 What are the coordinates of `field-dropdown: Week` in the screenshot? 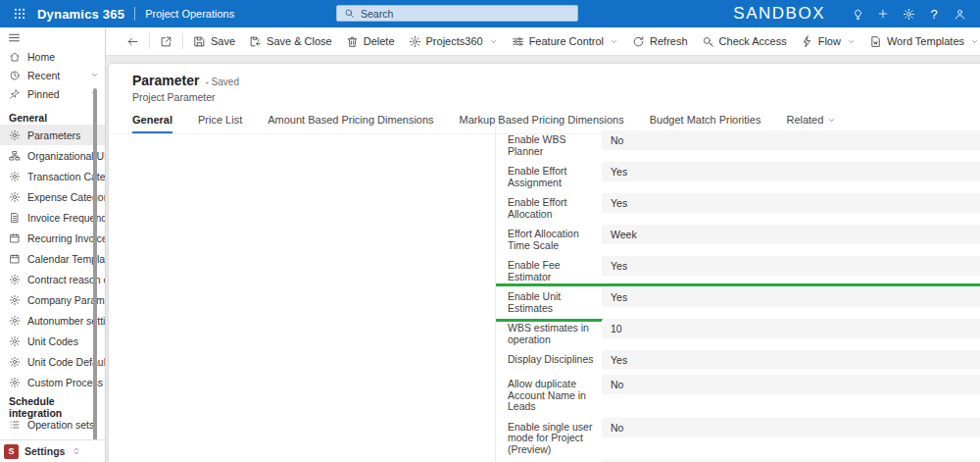 It's located at (791, 234).